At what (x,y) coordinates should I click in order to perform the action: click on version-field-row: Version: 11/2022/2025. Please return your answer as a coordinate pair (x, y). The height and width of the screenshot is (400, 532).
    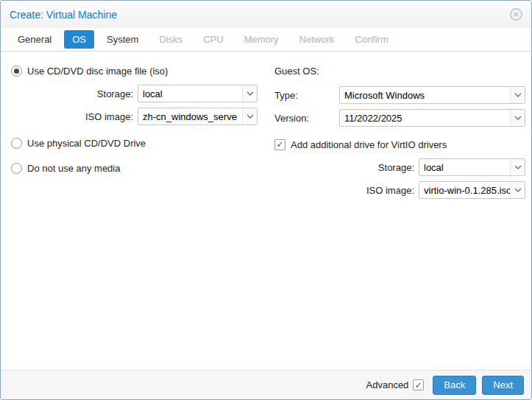
    Looking at the image, I should click on (400, 118).